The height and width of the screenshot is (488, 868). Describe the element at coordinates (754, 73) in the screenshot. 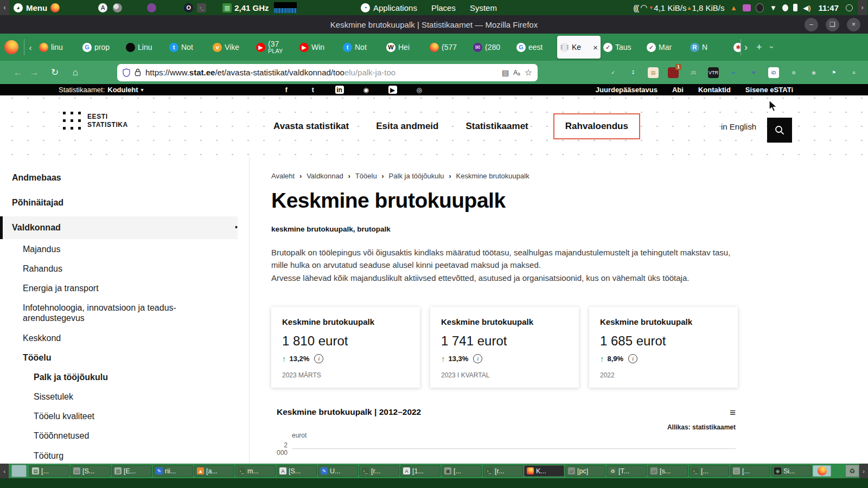

I see `filter-triangle-icon: ▼` at that location.